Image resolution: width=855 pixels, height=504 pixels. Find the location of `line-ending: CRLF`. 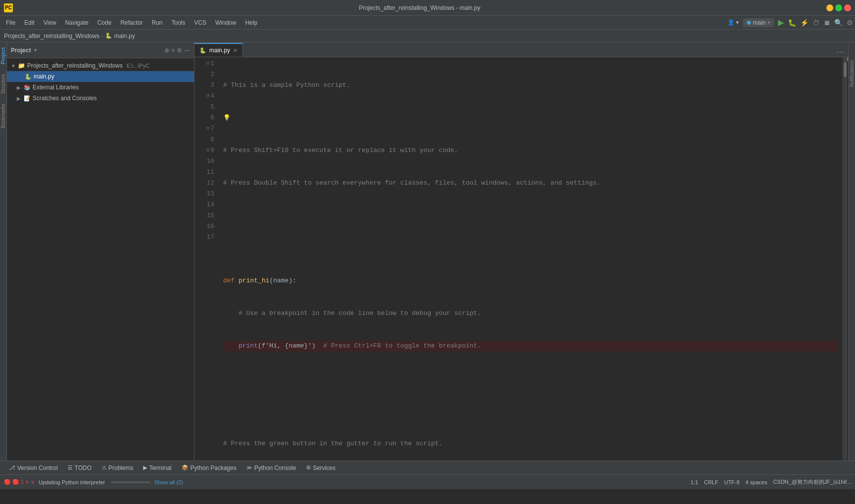

line-ending: CRLF is located at coordinates (711, 482).